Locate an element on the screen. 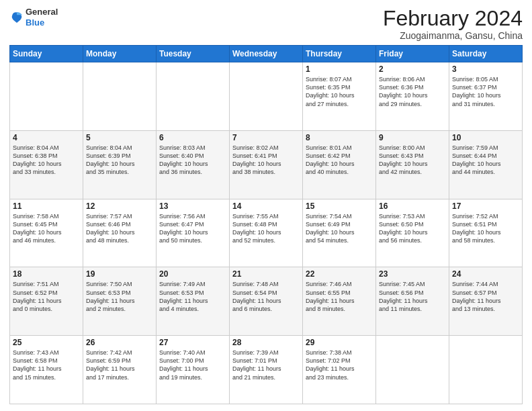  day-number: 29 is located at coordinates (339, 342).